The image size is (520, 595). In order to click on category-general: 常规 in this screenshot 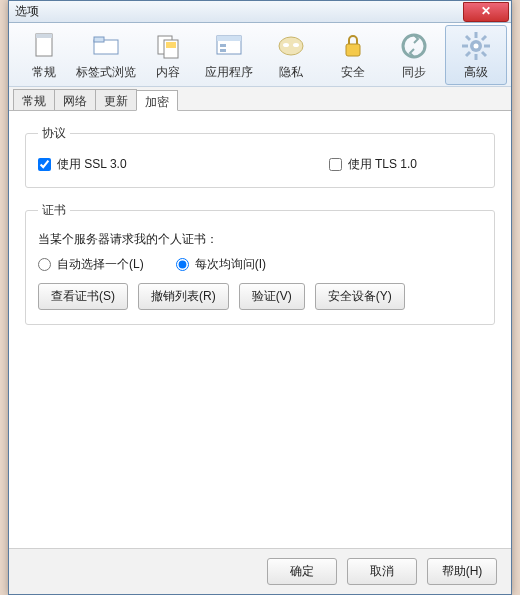, I will do `click(44, 55)`.